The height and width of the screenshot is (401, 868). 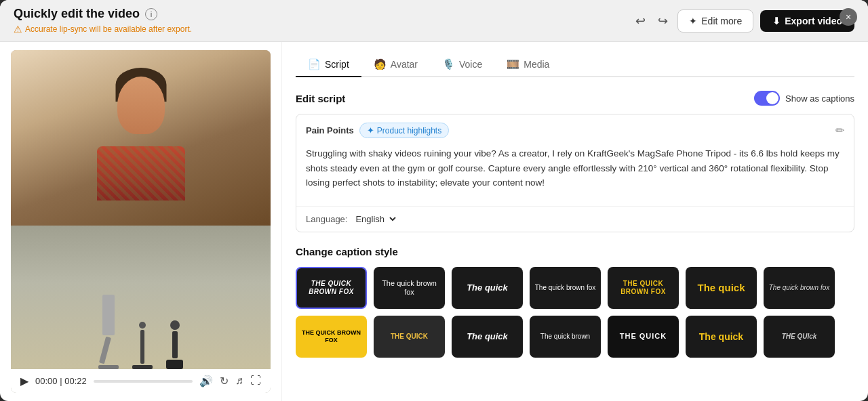 What do you see at coordinates (643, 288) in the screenshot?
I see `caption-style-5: THE QUICK BROWN FOX` at bounding box center [643, 288].